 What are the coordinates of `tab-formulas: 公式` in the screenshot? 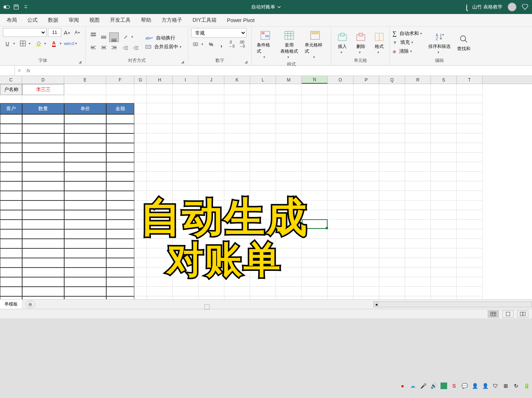 It's located at (32, 20).